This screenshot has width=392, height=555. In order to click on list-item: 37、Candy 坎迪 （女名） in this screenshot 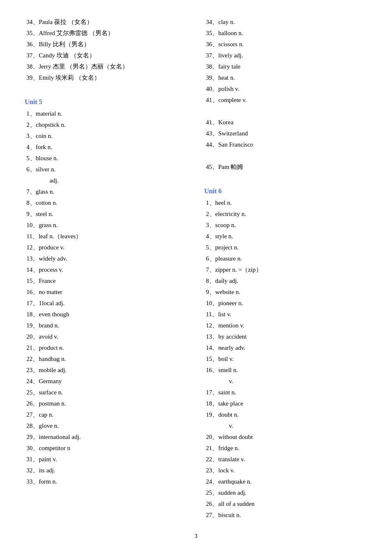, I will do `click(106, 55)`.